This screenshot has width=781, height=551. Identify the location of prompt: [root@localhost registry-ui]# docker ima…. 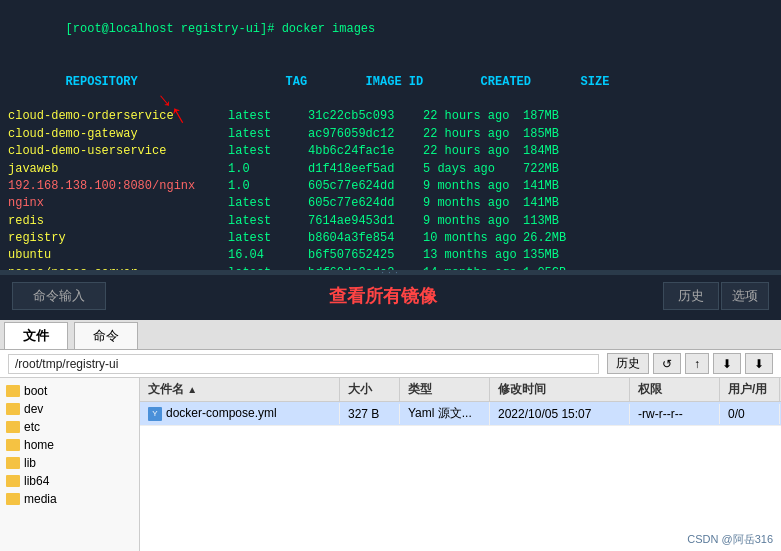
(221, 29).